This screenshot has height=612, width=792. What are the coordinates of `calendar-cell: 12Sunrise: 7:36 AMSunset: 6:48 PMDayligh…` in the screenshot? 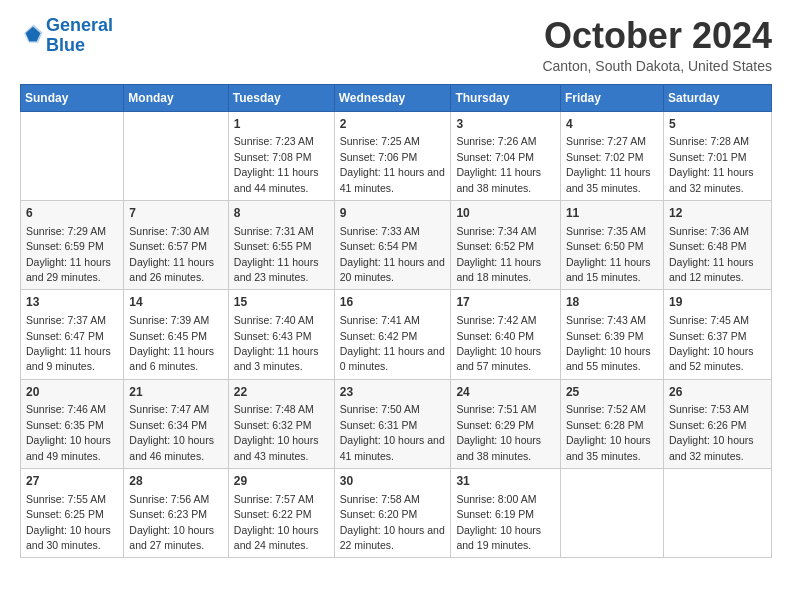 It's located at (717, 244).